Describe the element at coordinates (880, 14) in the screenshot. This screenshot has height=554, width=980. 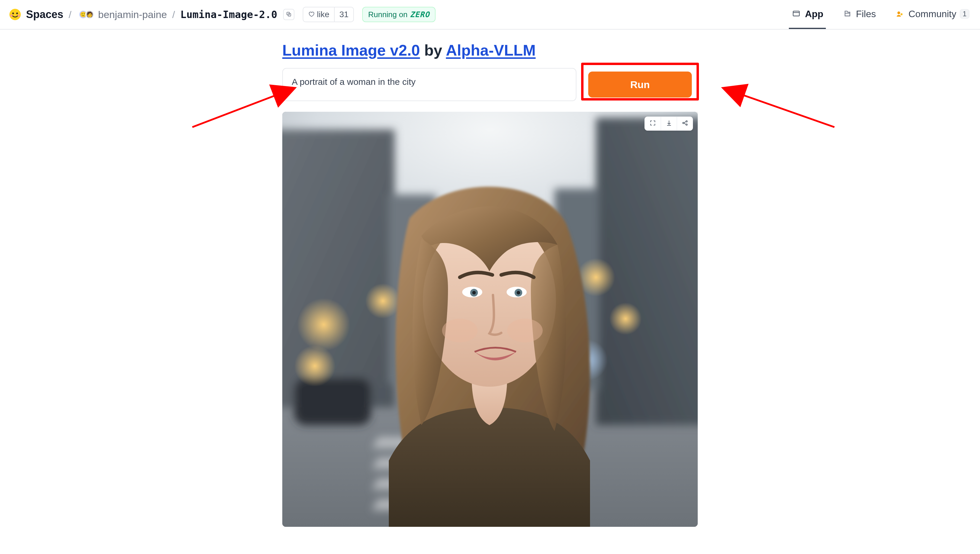
I see `nav-tabs: App Files Community 1` at that location.